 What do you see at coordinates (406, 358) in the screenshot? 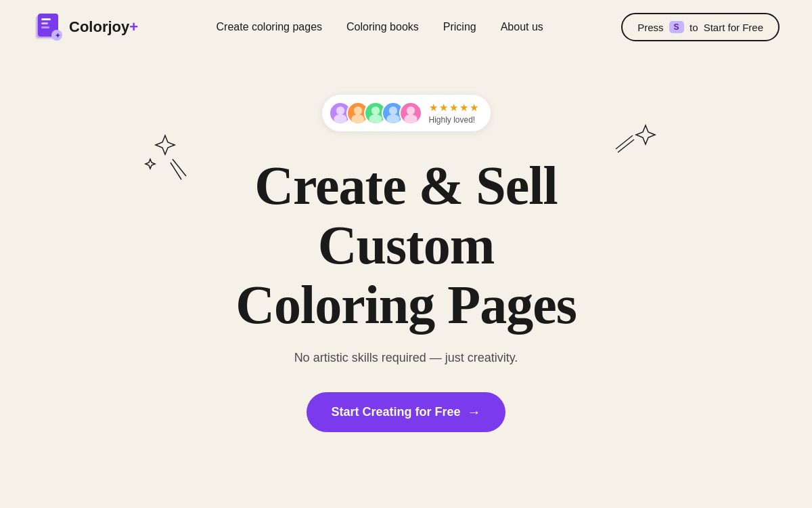
I see `hero-subtitle: No artistic skills required — just creat…` at bounding box center [406, 358].